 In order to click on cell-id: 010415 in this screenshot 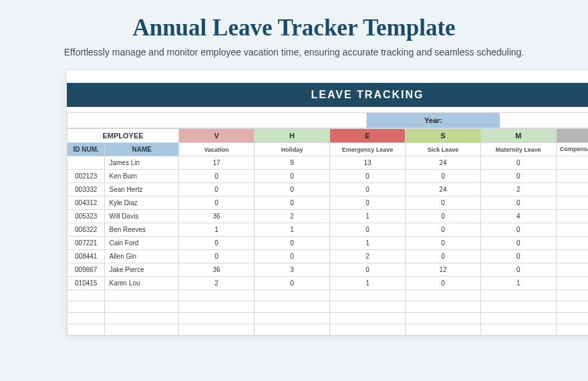, I will do `click(86, 283)`.